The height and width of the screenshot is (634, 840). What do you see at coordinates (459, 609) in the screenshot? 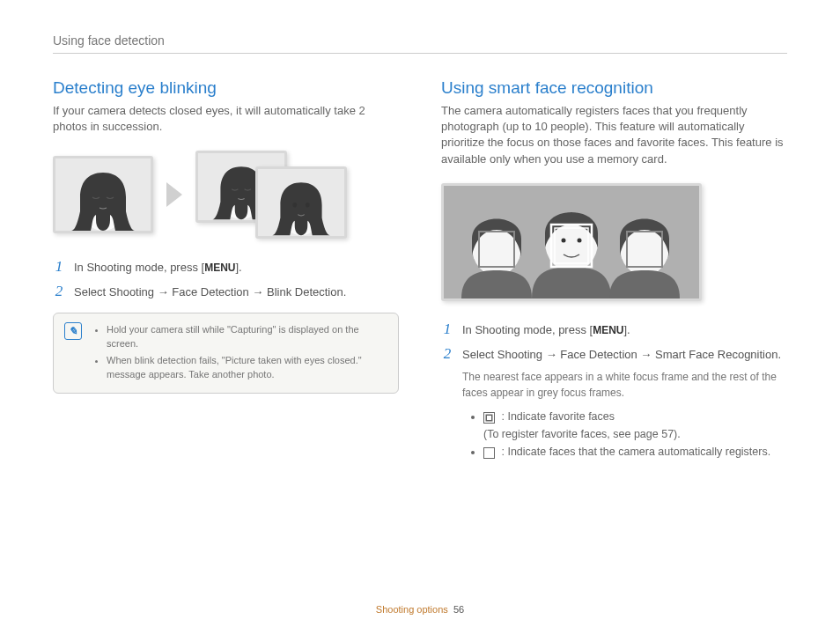
I see `page-number: 56` at bounding box center [459, 609].